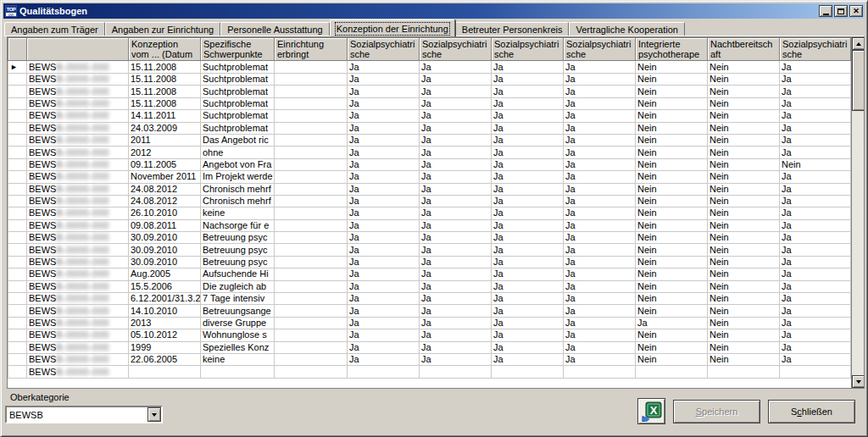  What do you see at coordinates (392, 28) in the screenshot?
I see `tab-konzeption-der-einrichtung: Konzeption der Einrichtung` at bounding box center [392, 28].